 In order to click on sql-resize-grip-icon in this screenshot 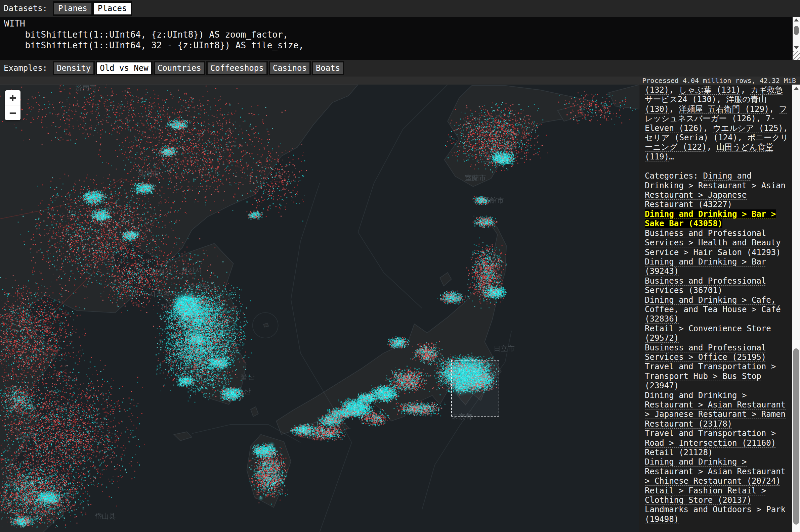, I will do `click(796, 55)`.